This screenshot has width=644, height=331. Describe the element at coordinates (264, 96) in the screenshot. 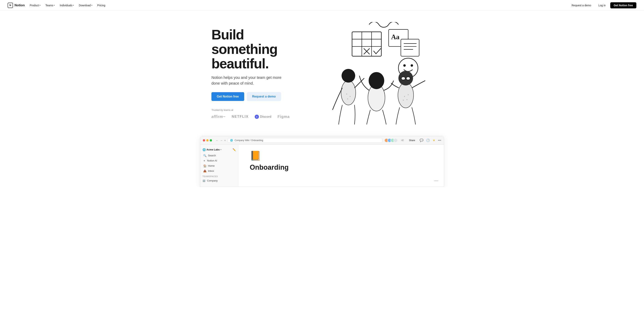

I see `request-demo-hero-button: Request a demo` at that location.